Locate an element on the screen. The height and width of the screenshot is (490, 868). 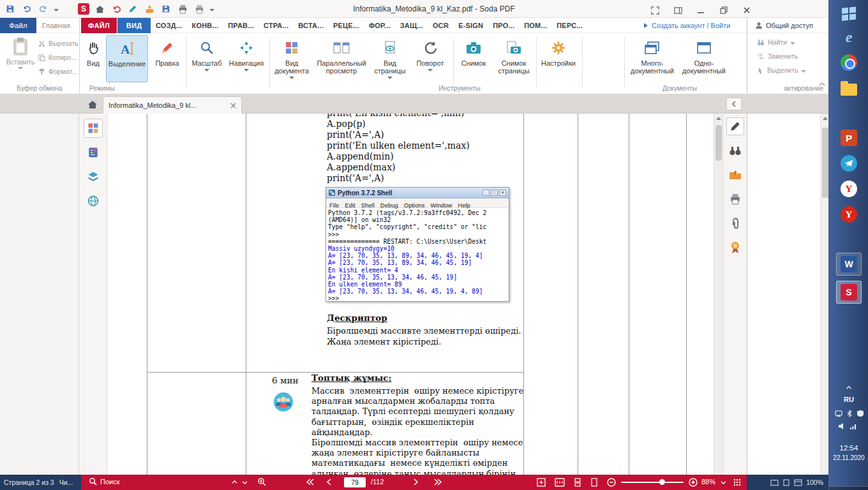
ribbon-tab: СОЗД... is located at coordinates (169, 26).